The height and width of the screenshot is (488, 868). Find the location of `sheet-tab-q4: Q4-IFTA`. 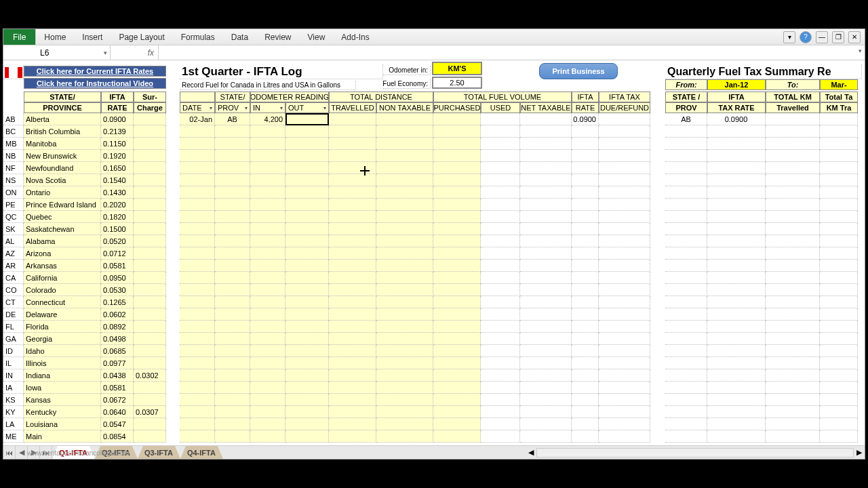

sheet-tab-q4: Q4-IFTA is located at coordinates (202, 453).